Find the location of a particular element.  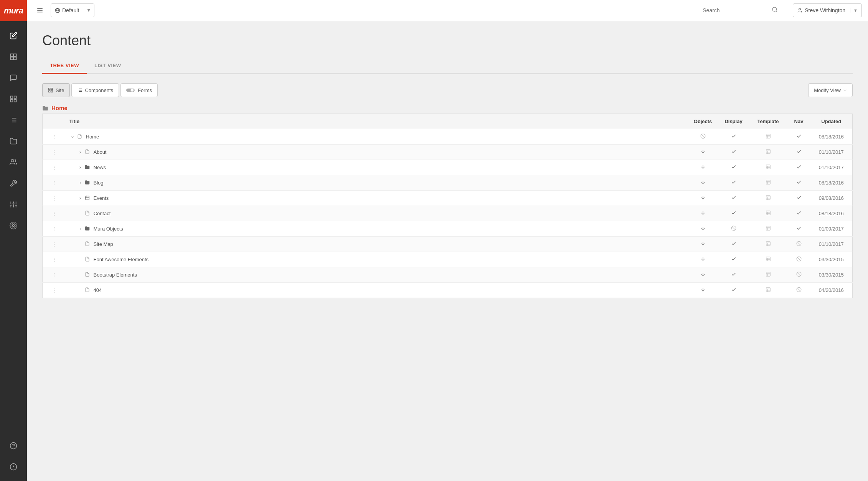

sidebar-item-sliders is located at coordinates (13, 204).